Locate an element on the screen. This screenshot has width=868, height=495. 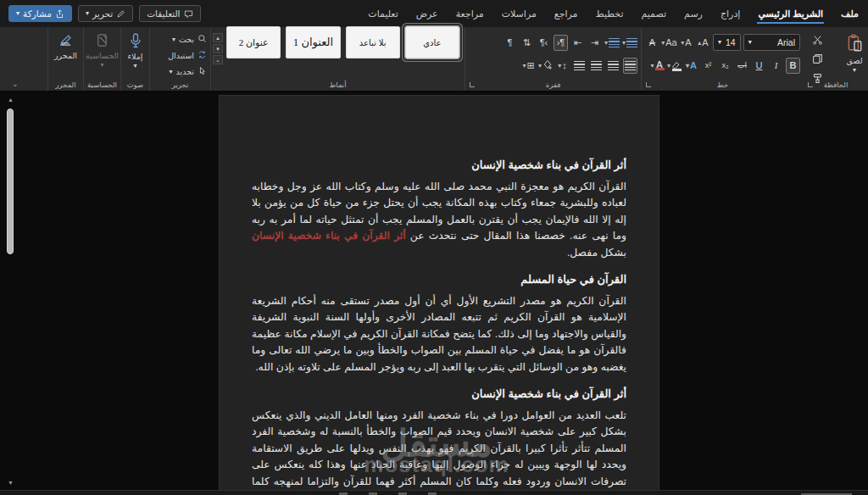
select-button: تحديد ▾ is located at coordinates (187, 71).